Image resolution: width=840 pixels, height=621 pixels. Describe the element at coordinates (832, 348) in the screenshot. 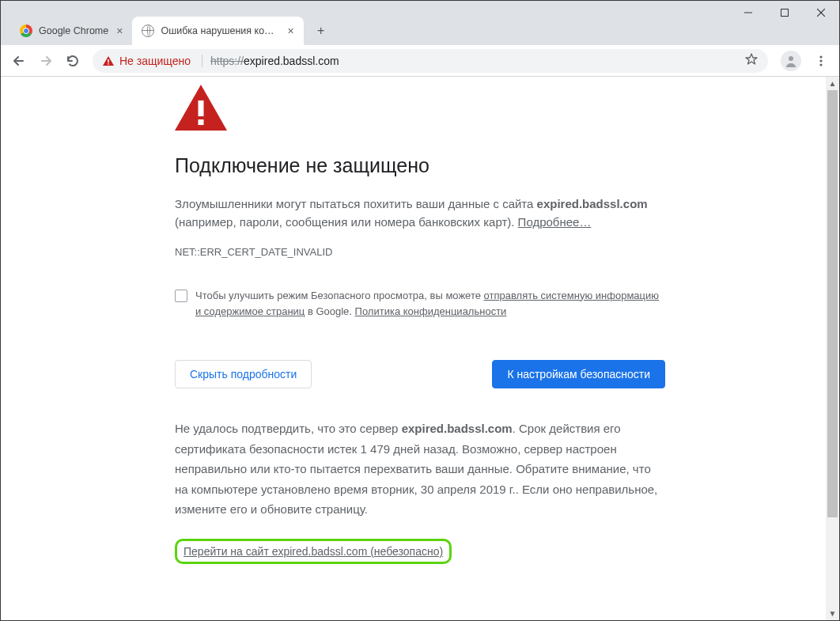

I see `vertical-scrollbar: ▲ ▼` at that location.